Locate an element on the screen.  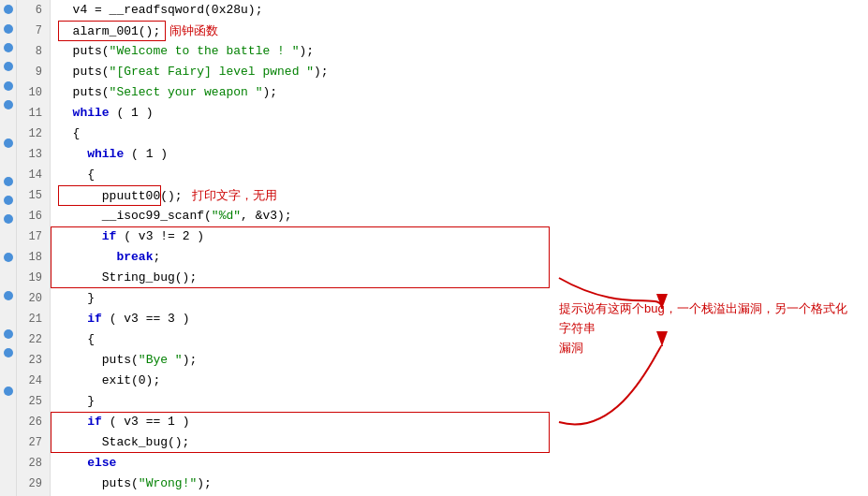
line-number: 29 is located at coordinates (34, 484).